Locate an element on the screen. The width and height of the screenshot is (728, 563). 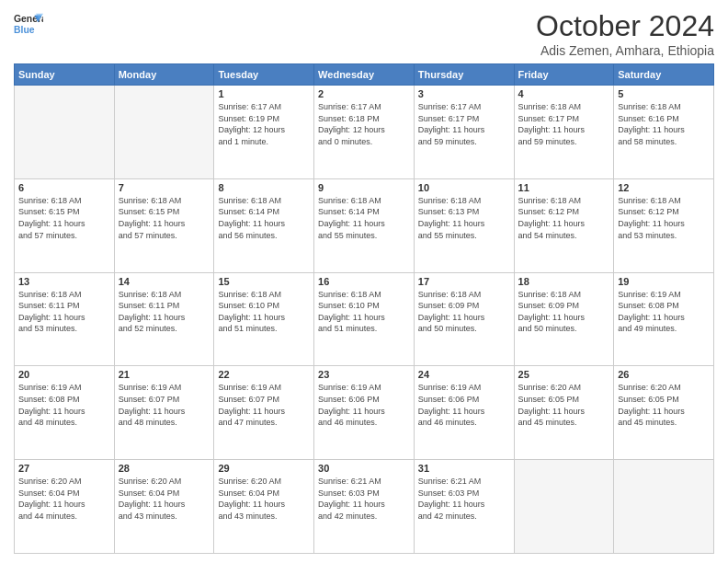
calendar-cell: 13Sunrise: 6:18 AM Sunset: 6:11 PM Dayli… is located at coordinates (64, 319).